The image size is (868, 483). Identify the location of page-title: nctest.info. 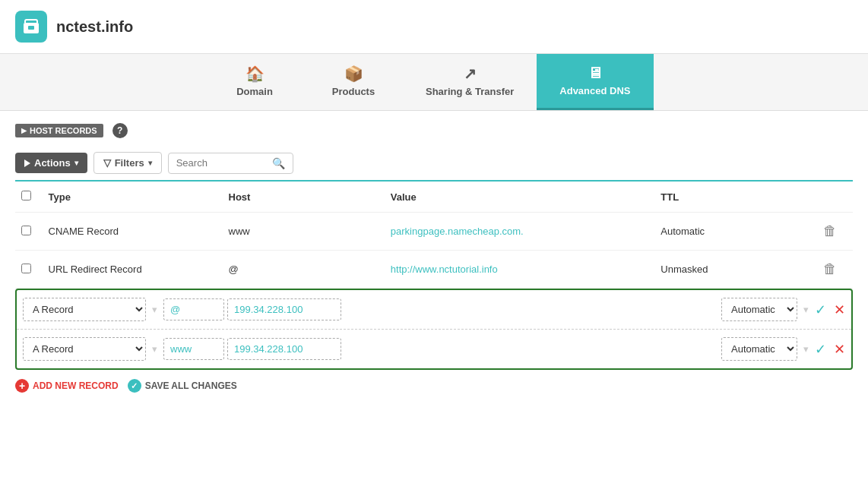
(94, 27).